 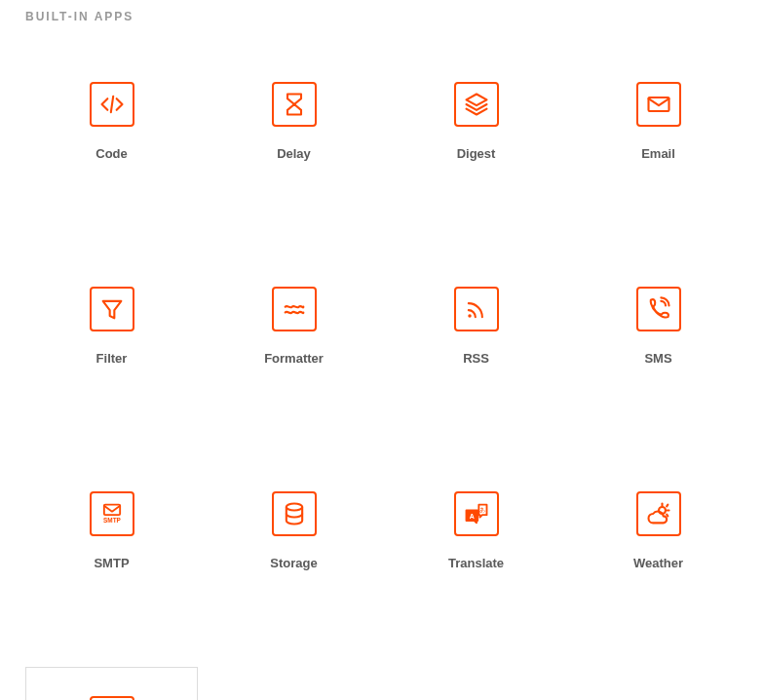 What do you see at coordinates (477, 154) in the screenshot?
I see `app-label: Digest` at bounding box center [477, 154].